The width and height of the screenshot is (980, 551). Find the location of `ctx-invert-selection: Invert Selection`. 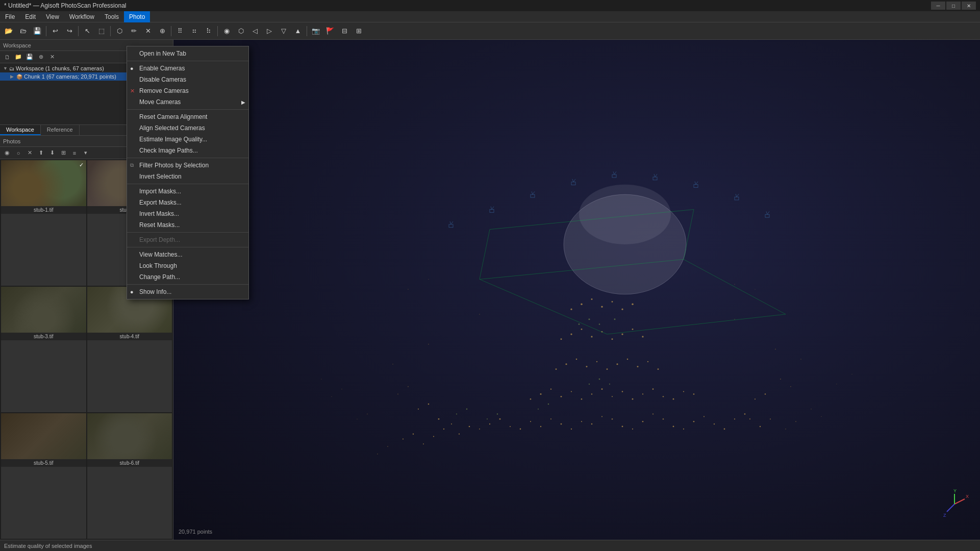

ctx-invert-selection: Invert Selection is located at coordinates (188, 177).